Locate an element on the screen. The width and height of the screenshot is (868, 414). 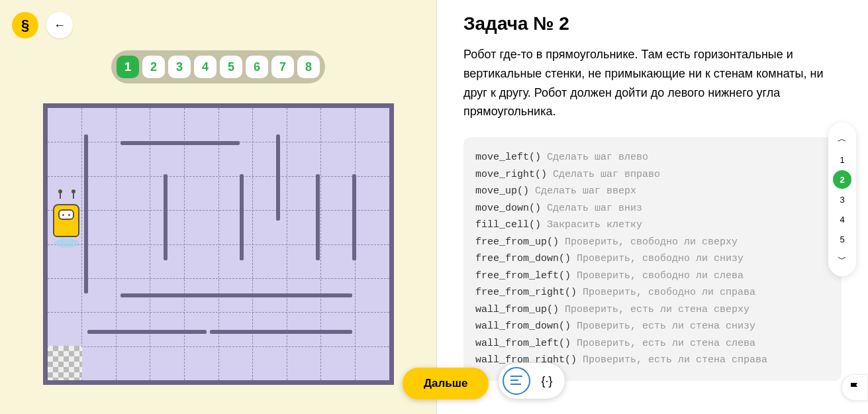
command-name: free_from_right() is located at coordinates (529, 293).